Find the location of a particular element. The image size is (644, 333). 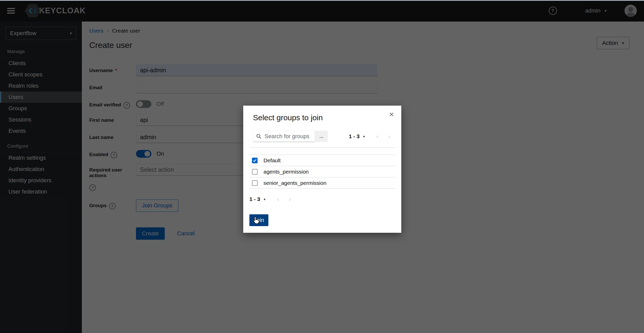

window-top-edge is located at coordinates (322, 1).